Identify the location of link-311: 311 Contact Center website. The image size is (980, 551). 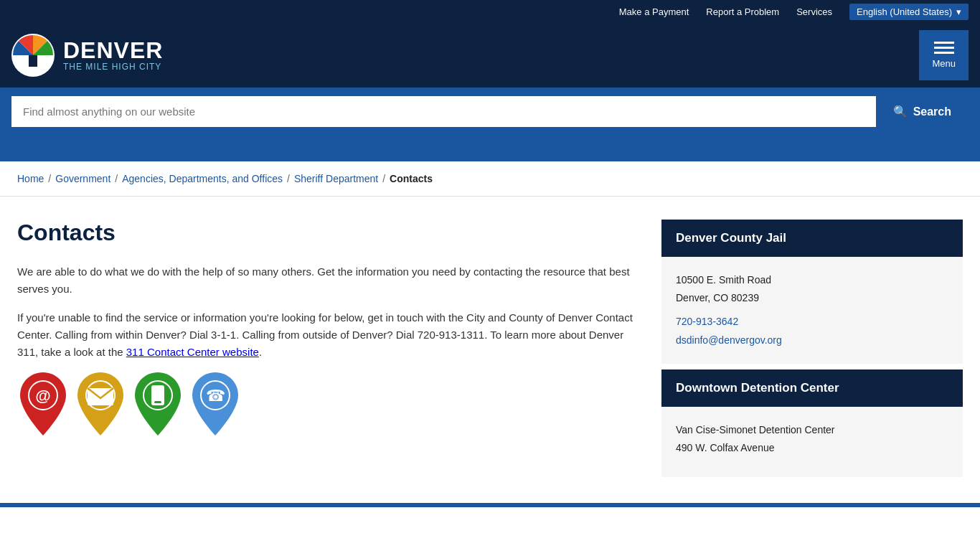
(192, 352).